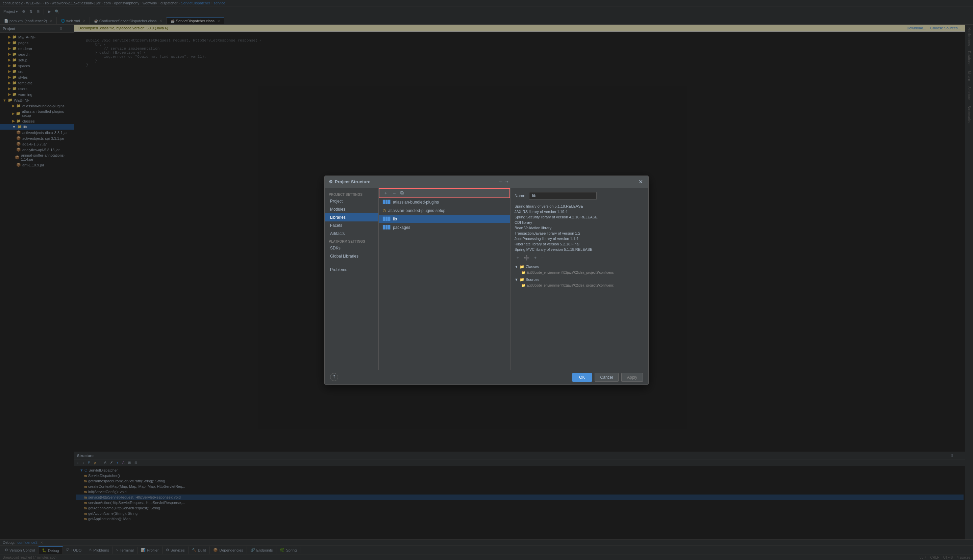 Image resolution: width=973 pixels, height=560 pixels. Describe the element at coordinates (580, 238) in the screenshot. I see `lib-entry-json: JsonProcessing library of version 1.1.4` at that location.